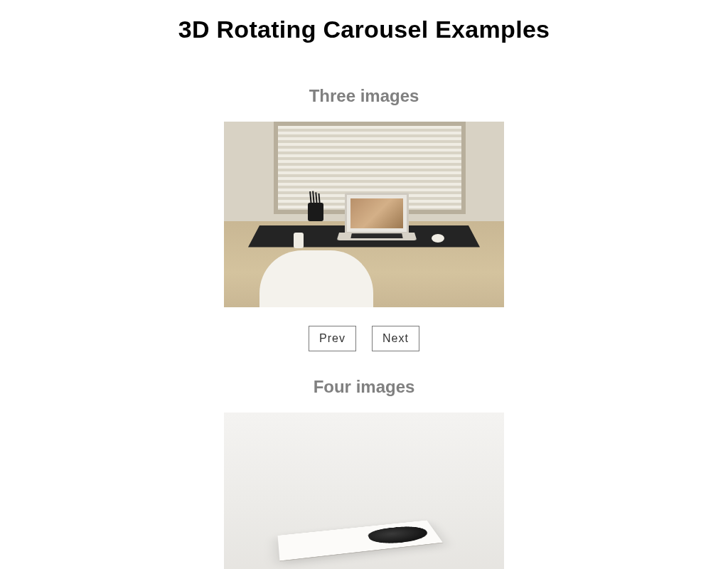 Image resolution: width=728 pixels, height=569 pixels. I want to click on prev-button: Prev, so click(333, 339).